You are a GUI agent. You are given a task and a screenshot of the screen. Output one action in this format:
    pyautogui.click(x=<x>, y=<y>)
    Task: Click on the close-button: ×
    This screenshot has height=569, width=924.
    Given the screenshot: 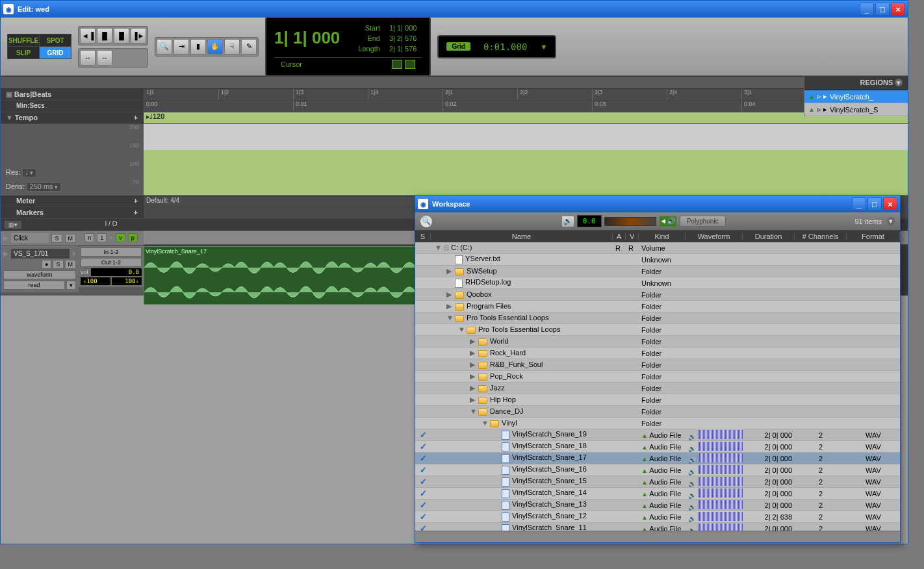 What is the action you would take?
    pyautogui.click(x=898, y=9)
    